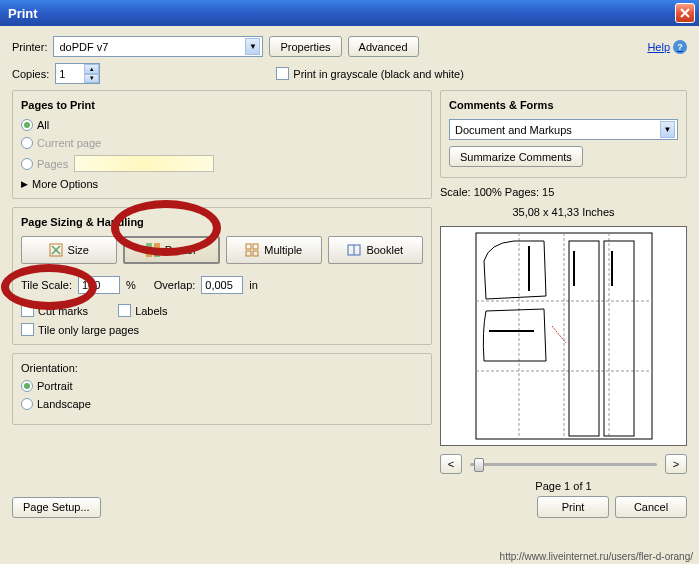 This screenshot has height=564, width=699. What do you see at coordinates (252, 250) in the screenshot?
I see `multiple-icon` at bounding box center [252, 250].